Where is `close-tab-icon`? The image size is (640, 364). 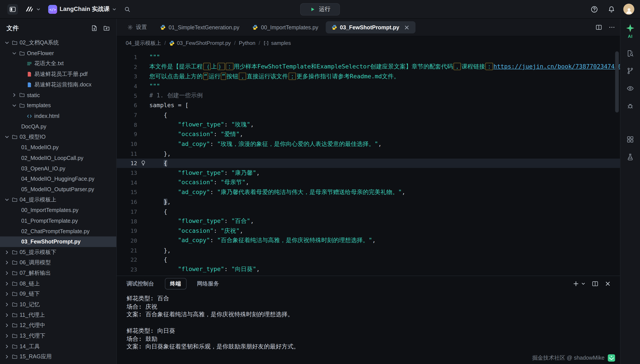
close-tab-icon is located at coordinates (407, 28).